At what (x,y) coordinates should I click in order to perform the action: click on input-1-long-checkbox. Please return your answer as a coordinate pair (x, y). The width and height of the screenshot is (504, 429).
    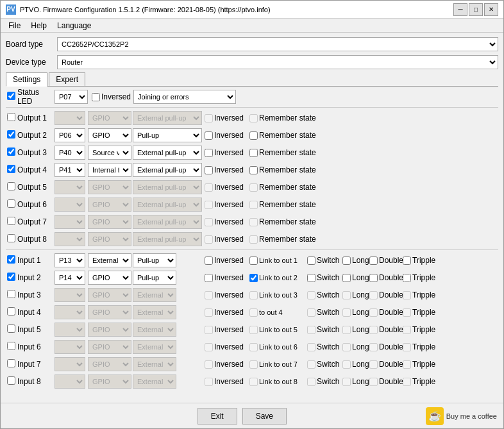
    Looking at the image, I should click on (346, 260).